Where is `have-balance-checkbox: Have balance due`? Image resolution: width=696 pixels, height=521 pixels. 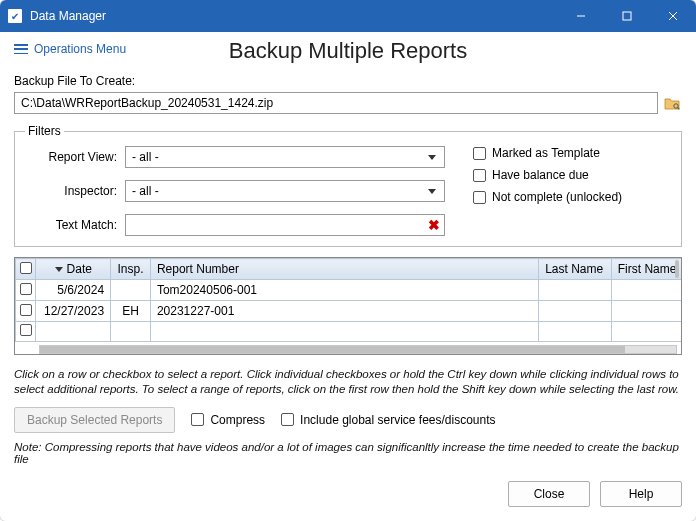 have-balance-checkbox: Have balance due is located at coordinates (548, 175).